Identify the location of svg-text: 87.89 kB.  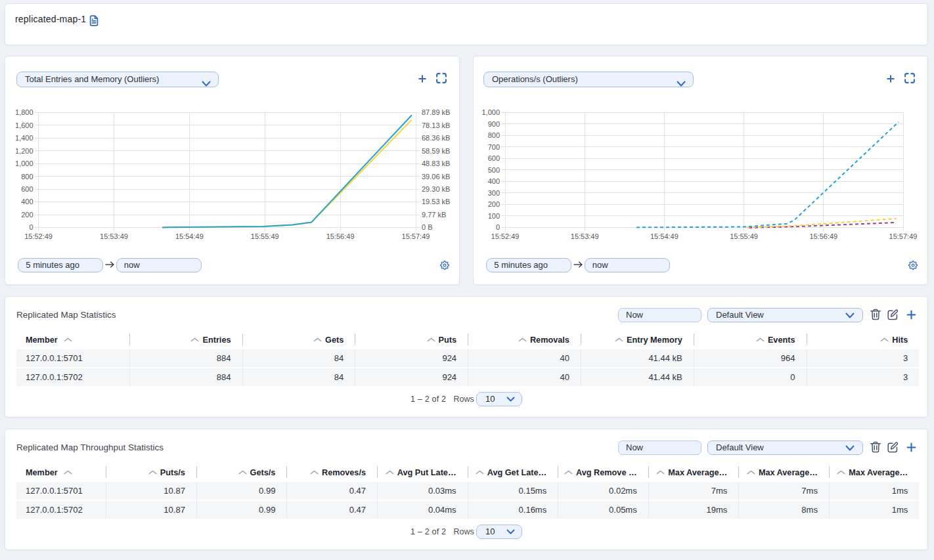
(436, 112).